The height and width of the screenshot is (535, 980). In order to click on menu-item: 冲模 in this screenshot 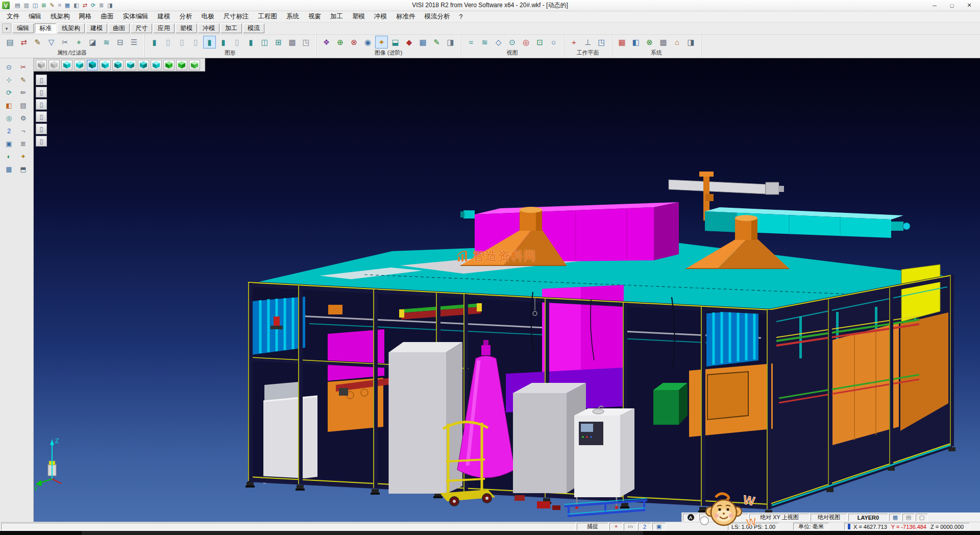, I will do `click(381, 16)`.